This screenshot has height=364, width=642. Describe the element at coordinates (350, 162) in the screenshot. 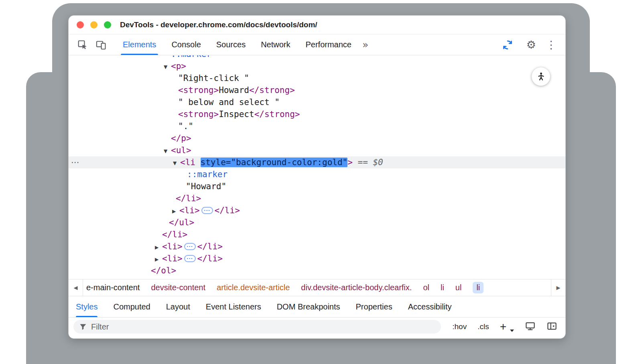

I see `tag-token: >` at that location.